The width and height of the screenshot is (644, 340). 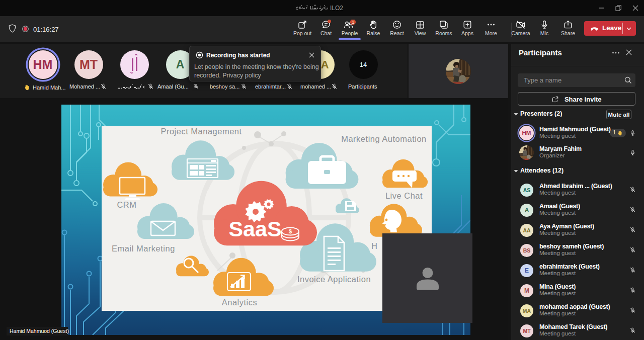 What do you see at coordinates (334, 279) in the screenshot?
I see `svg-text: Invoice Application` at bounding box center [334, 279].